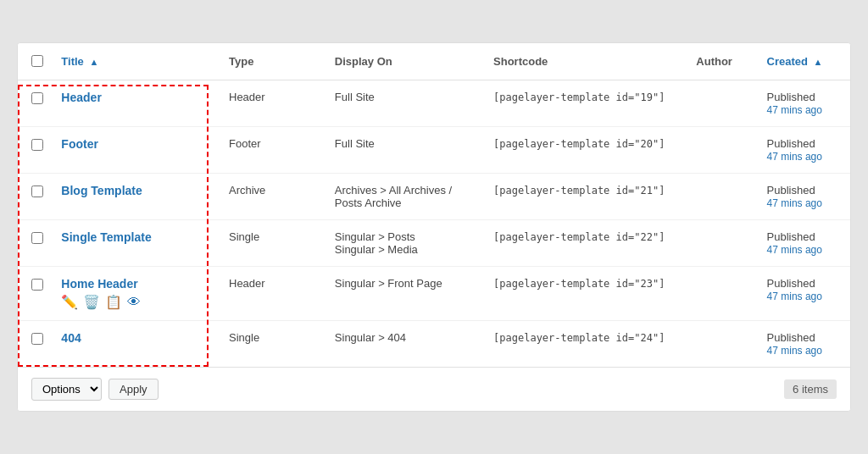 This screenshot has width=868, height=454. Describe the element at coordinates (92, 302) in the screenshot. I see `delete-icon: 🗑️` at that location.